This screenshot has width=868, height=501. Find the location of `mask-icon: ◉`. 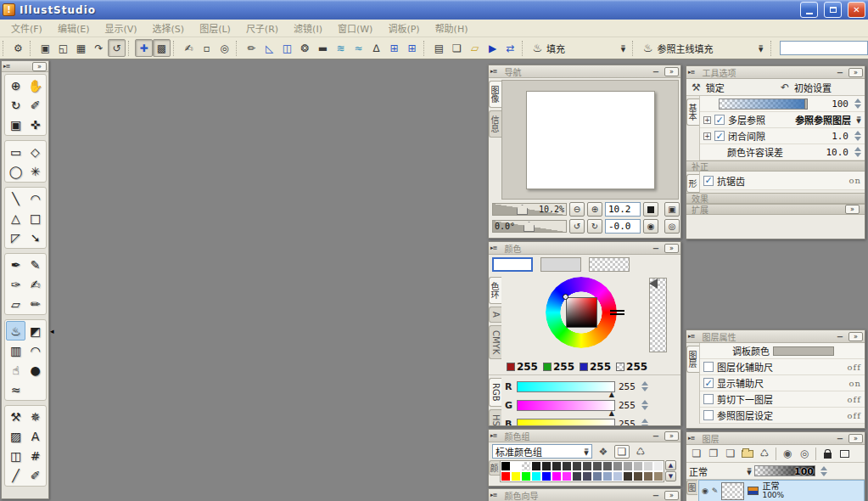

mask-icon: ◉ is located at coordinates (787, 453).